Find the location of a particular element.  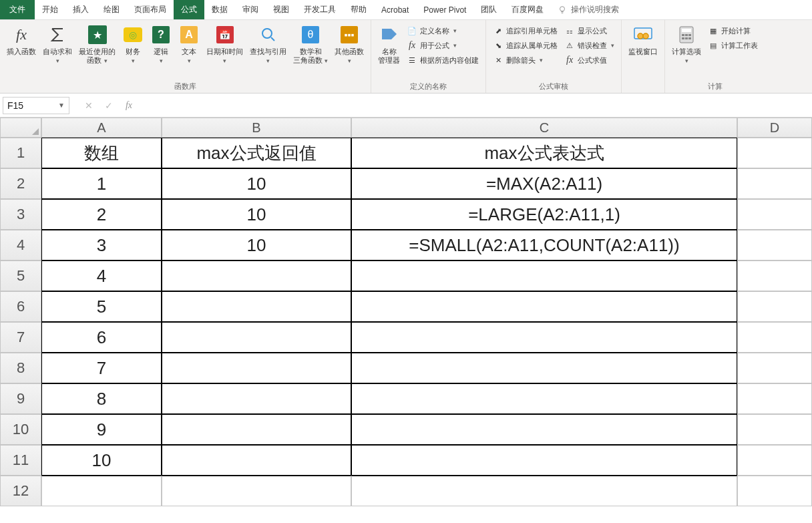

cell-D8 is located at coordinates (775, 368).